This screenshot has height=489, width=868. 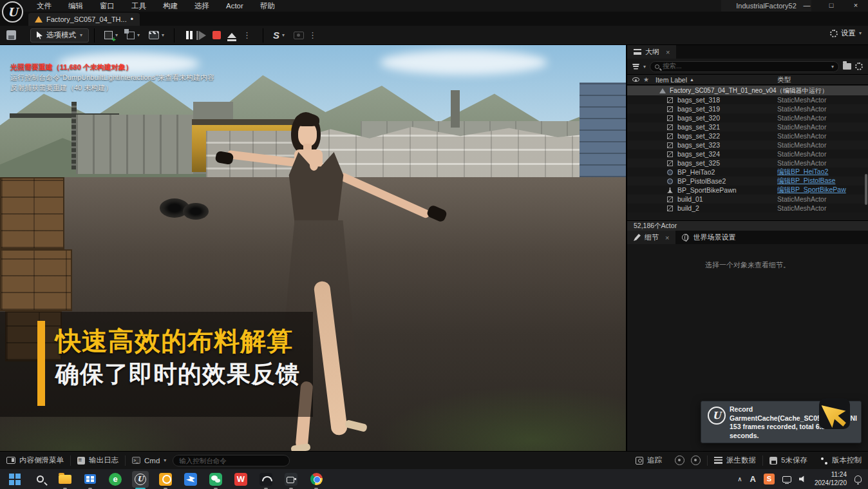 What do you see at coordinates (831, 6) in the screenshot?
I see `maximize-button: □` at bounding box center [831, 6].